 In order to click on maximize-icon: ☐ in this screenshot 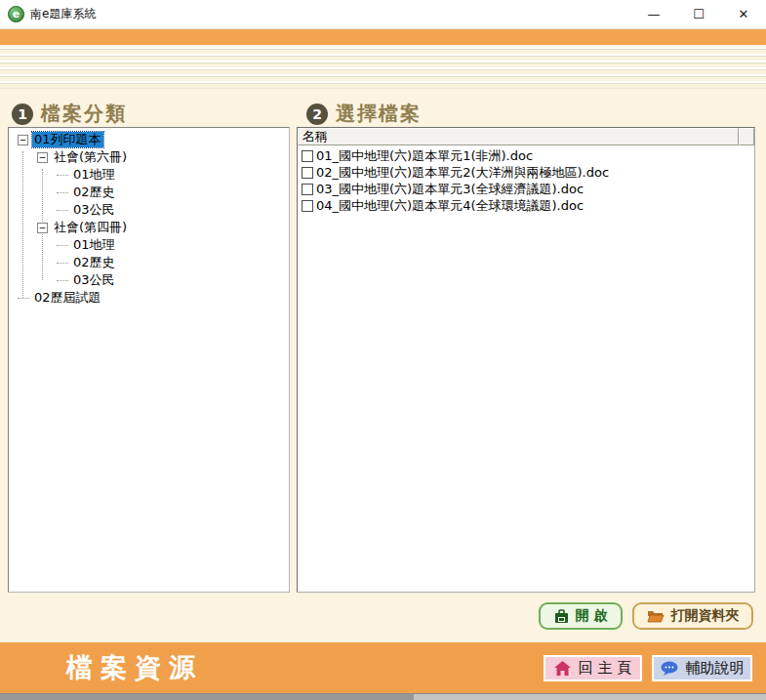, I will do `click(699, 14)`.